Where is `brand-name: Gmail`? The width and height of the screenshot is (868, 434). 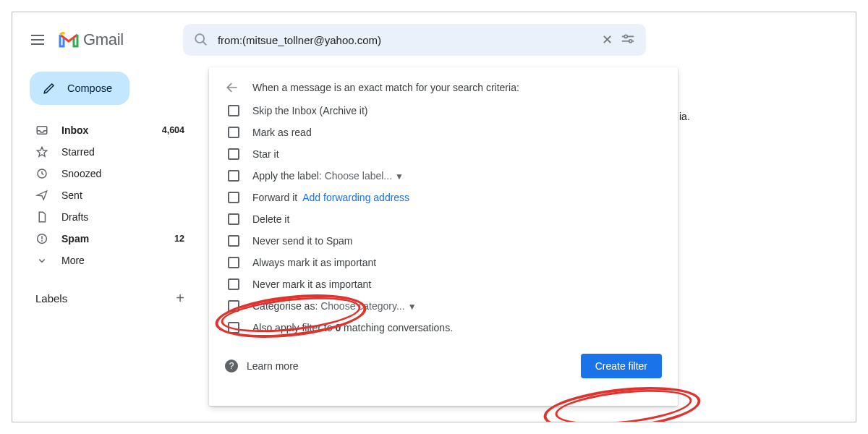
brand-name: Gmail is located at coordinates (103, 40).